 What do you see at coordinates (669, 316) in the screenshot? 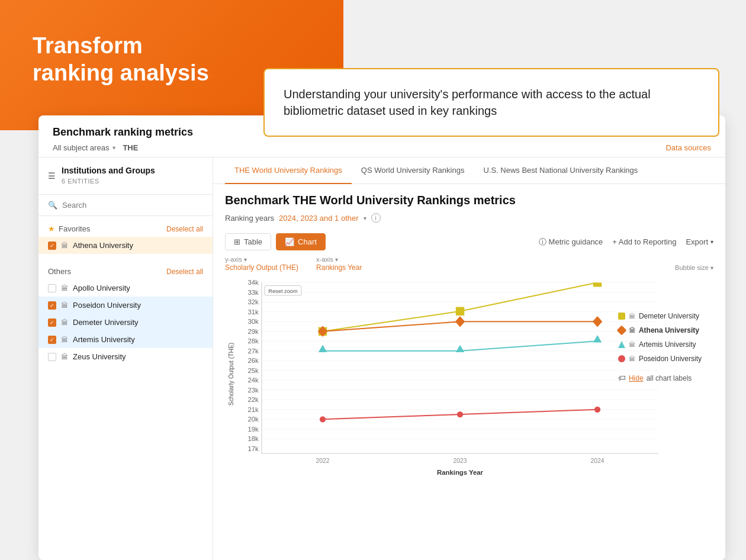
I see `demeter-legend-label: Demeter University` at bounding box center [669, 316].